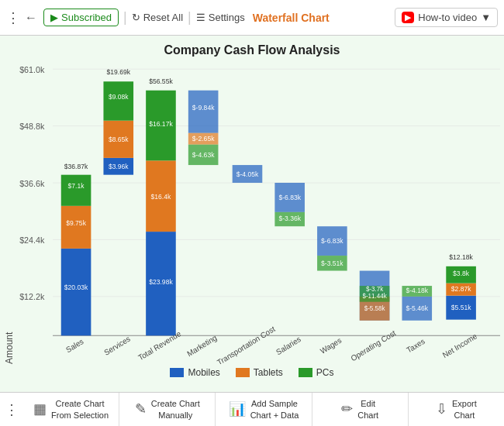 This screenshot has width=504, height=426. I want to click on btn2-label: Create ChartManually, so click(175, 409).